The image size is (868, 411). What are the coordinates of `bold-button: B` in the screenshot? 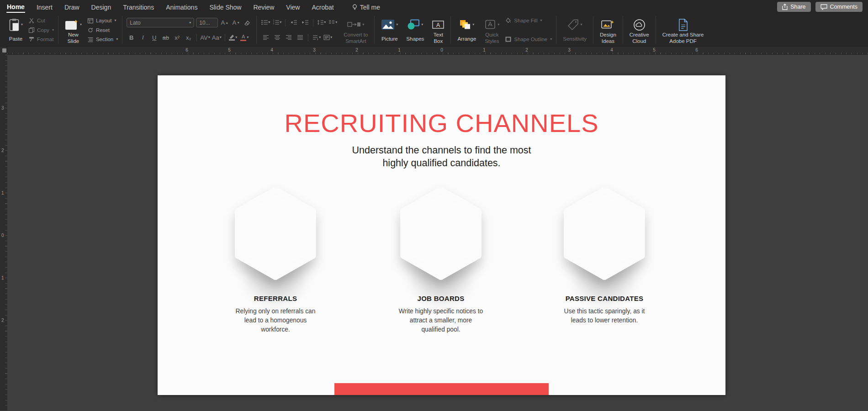 It's located at (132, 37).